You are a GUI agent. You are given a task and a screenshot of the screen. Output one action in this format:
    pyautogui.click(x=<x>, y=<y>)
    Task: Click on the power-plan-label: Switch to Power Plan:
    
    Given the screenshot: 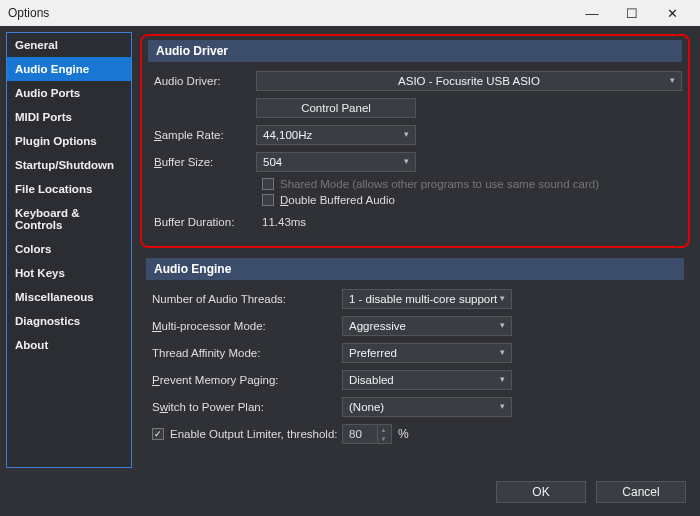 What is the action you would take?
    pyautogui.click(x=244, y=407)
    